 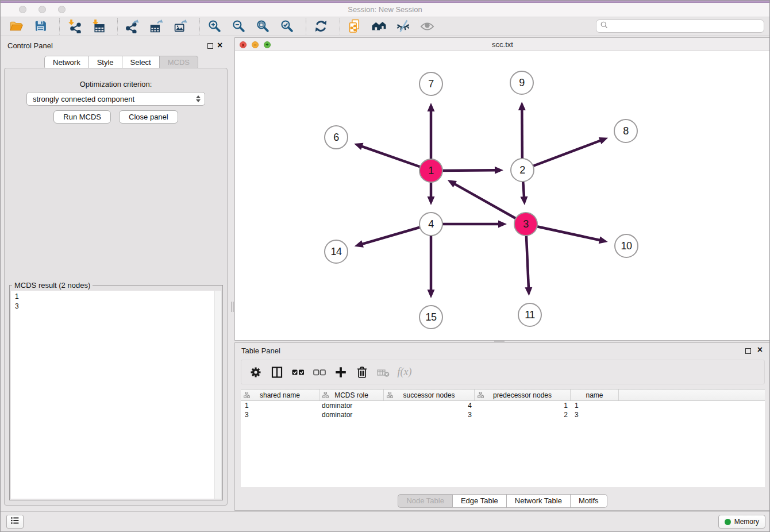 I want to click on graph-node-7: 7, so click(x=431, y=84).